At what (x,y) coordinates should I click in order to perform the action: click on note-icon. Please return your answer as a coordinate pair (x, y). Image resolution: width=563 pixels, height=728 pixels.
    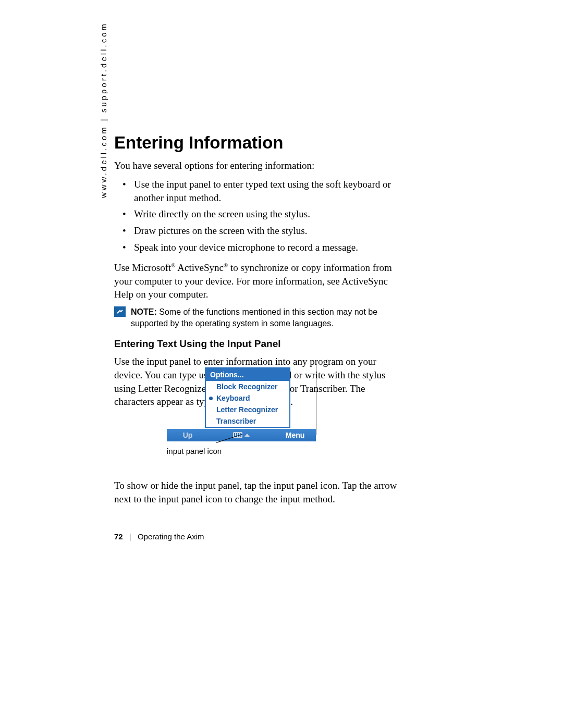
    Looking at the image, I should click on (120, 312).